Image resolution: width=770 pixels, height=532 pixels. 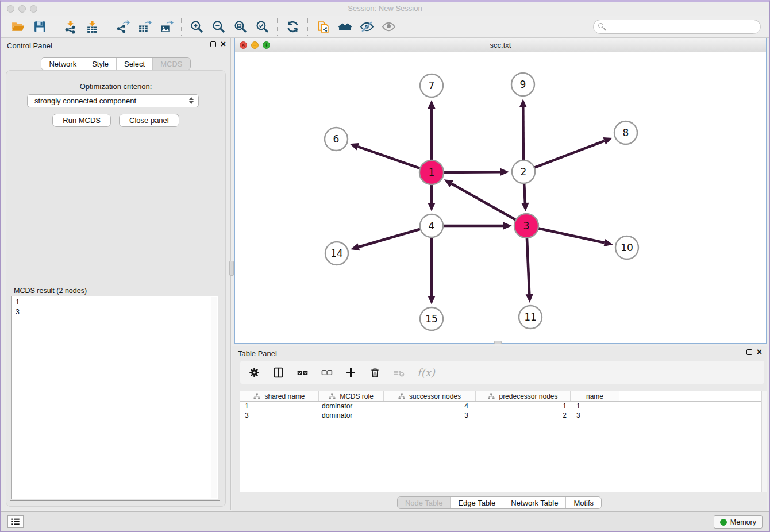 What do you see at coordinates (40, 27) in the screenshot?
I see `save-session-button` at bounding box center [40, 27].